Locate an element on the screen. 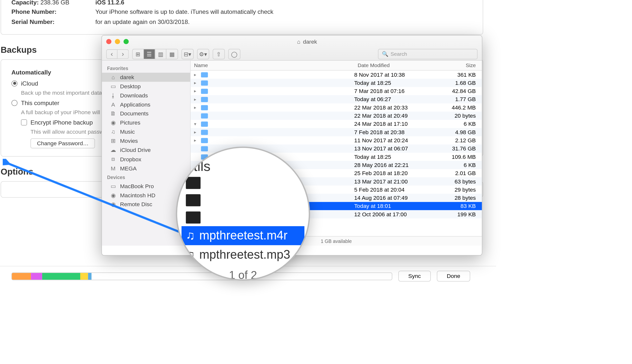 This screenshot has height=364, width=632. finder-sidebar-item: ☁iCloud Drive is located at coordinates (146, 150).